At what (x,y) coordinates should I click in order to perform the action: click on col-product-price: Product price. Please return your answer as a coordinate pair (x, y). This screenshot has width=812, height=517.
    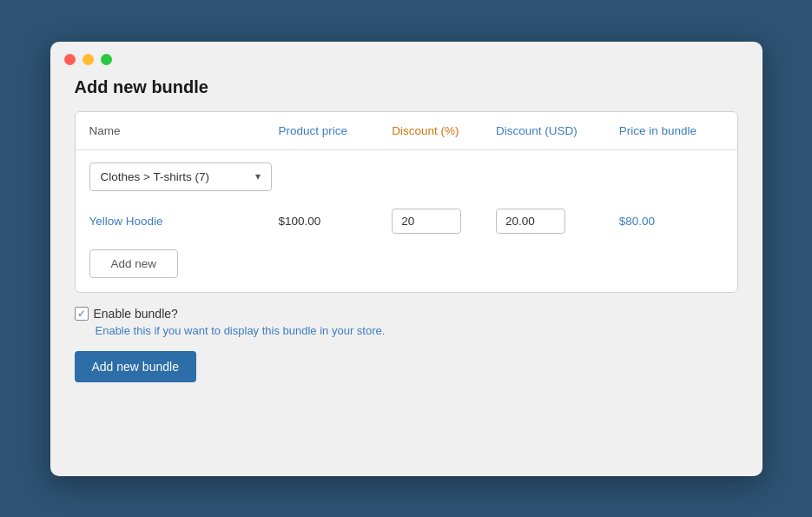
    Looking at the image, I should click on (335, 130).